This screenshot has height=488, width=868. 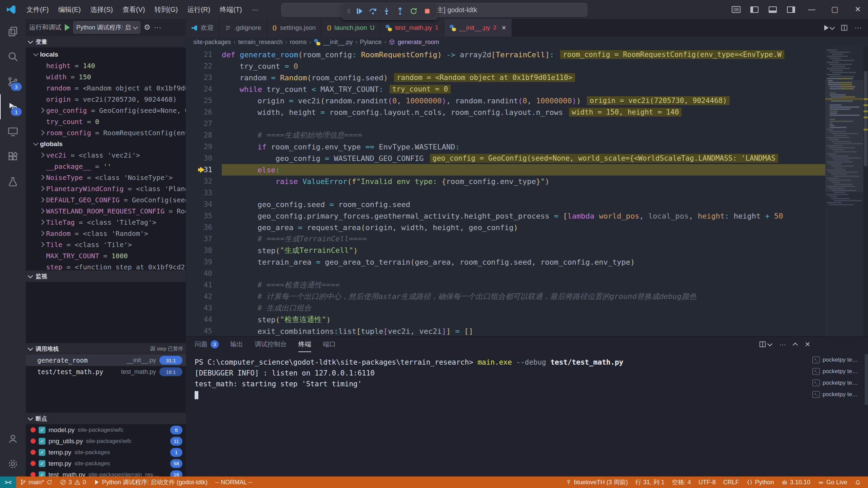 What do you see at coordinates (795, 345) in the screenshot?
I see `maximize-panel-icon` at bounding box center [795, 345].